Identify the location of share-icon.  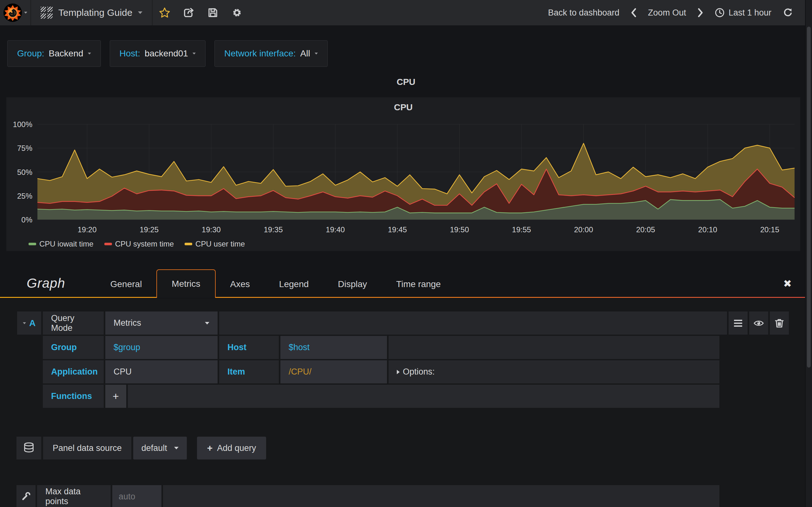
(189, 13).